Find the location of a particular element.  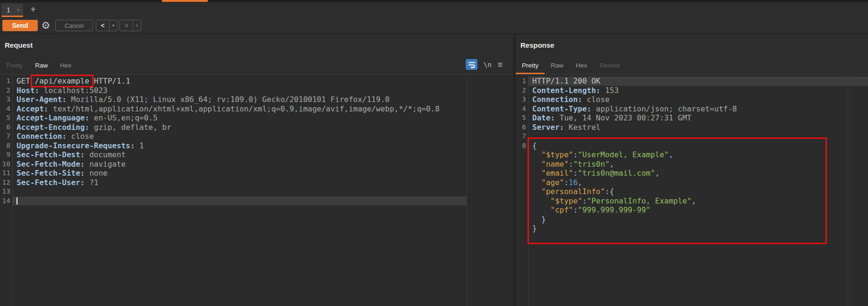

code-segment: , is located at coordinates (657, 173).